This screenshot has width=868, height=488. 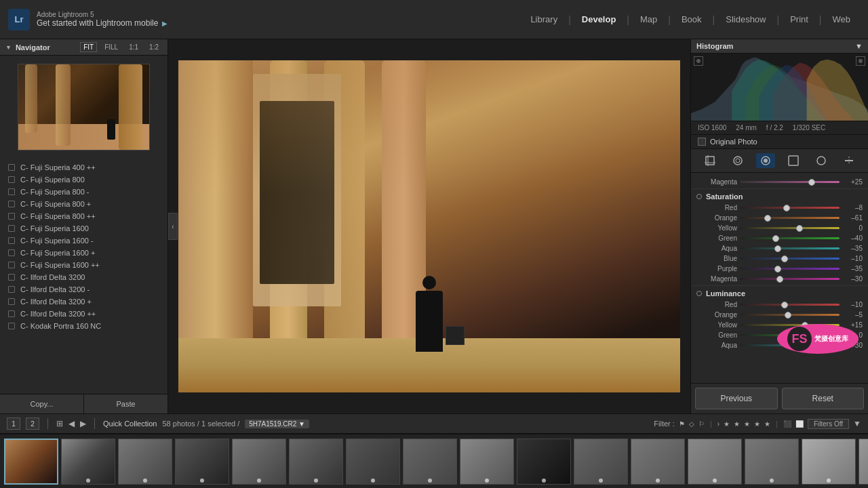 I want to click on sat-red-track, so click(x=789, y=207).